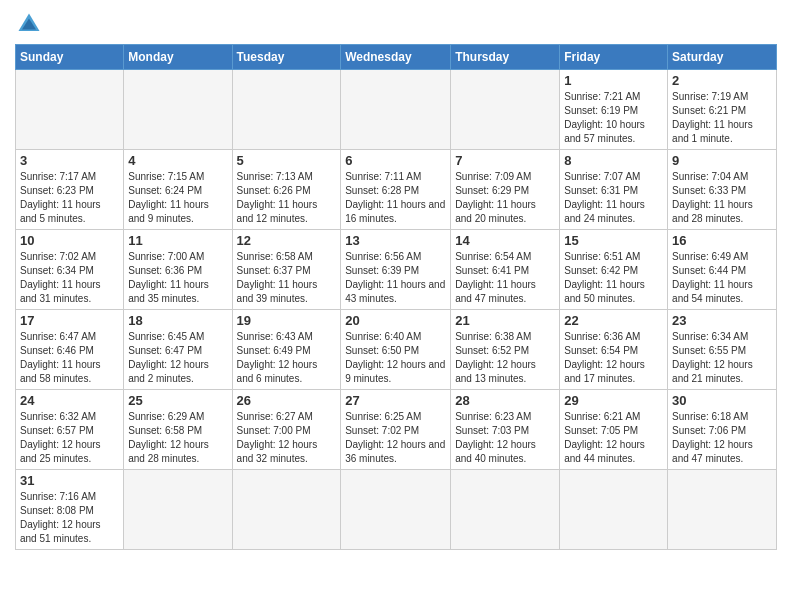 Image resolution: width=792 pixels, height=612 pixels. Describe the element at coordinates (396, 278) in the screenshot. I see `day-info: Sunrise: 6:56 AM Sunset: 6:39 PM Dayligh…` at that location.